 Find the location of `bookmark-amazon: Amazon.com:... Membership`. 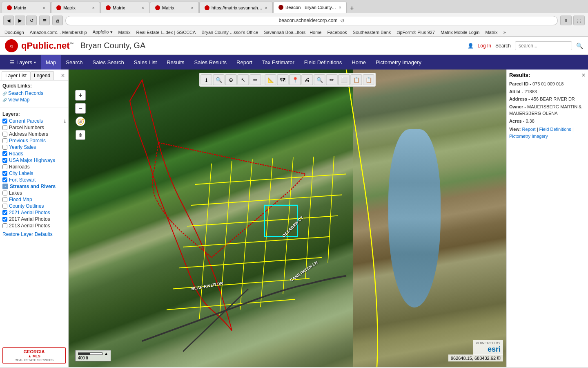

bookmark-amazon: Amazon.com:... Membership is located at coordinates (58, 32).